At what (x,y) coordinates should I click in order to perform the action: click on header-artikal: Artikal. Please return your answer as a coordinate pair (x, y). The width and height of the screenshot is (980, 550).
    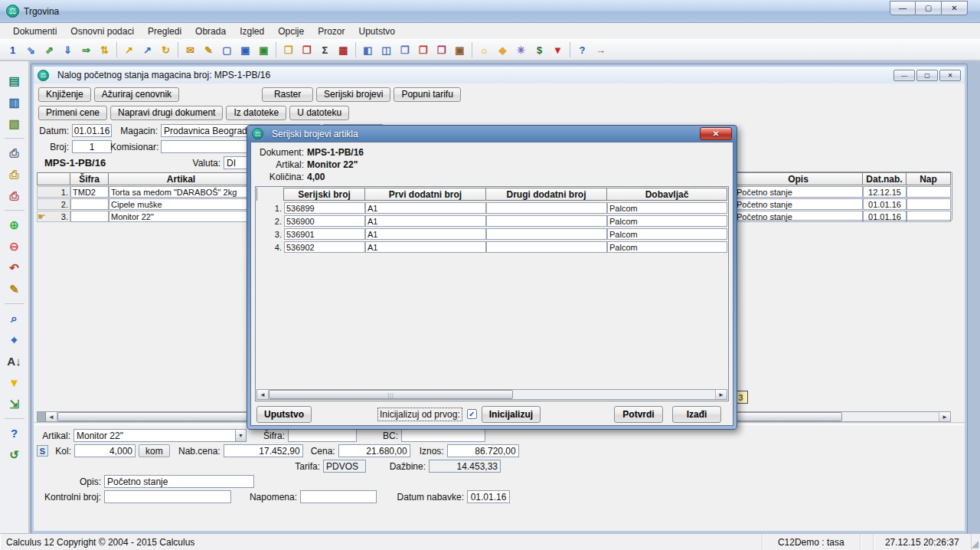
    Looking at the image, I should click on (181, 179).